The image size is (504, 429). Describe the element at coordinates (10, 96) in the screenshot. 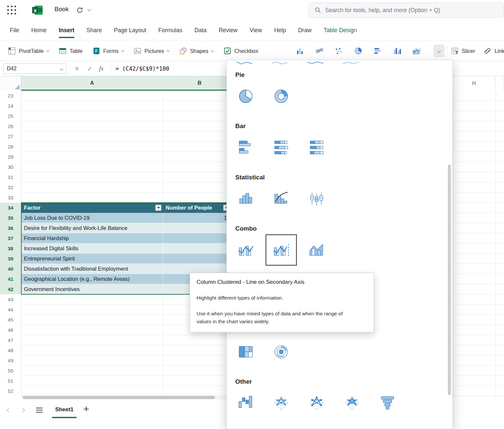

I see `row-number: 23` at that location.